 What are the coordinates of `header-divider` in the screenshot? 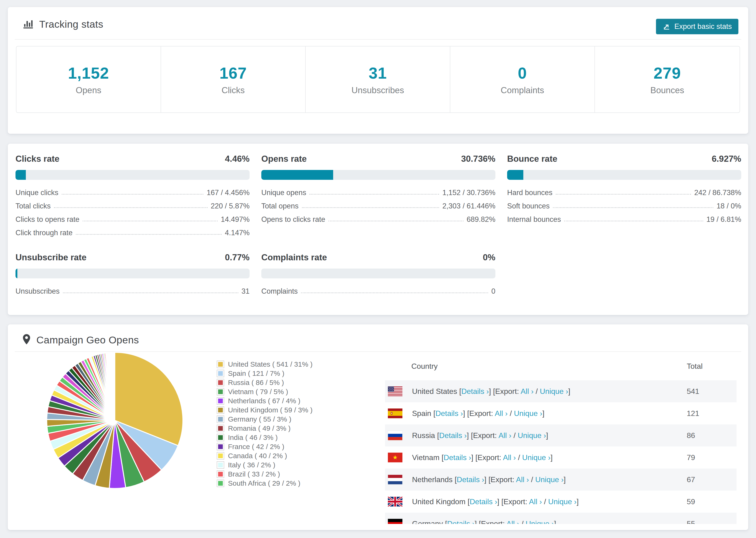 It's located at (378, 39).